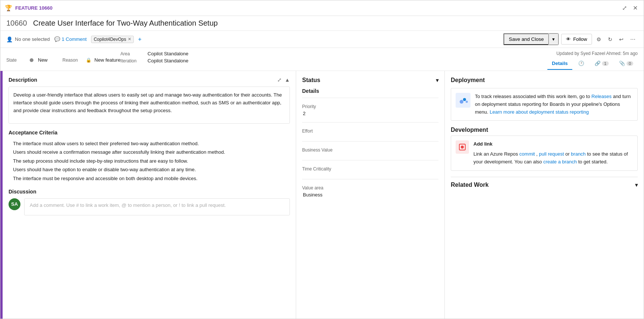  I want to click on add-link-label: Add link, so click(553, 144).